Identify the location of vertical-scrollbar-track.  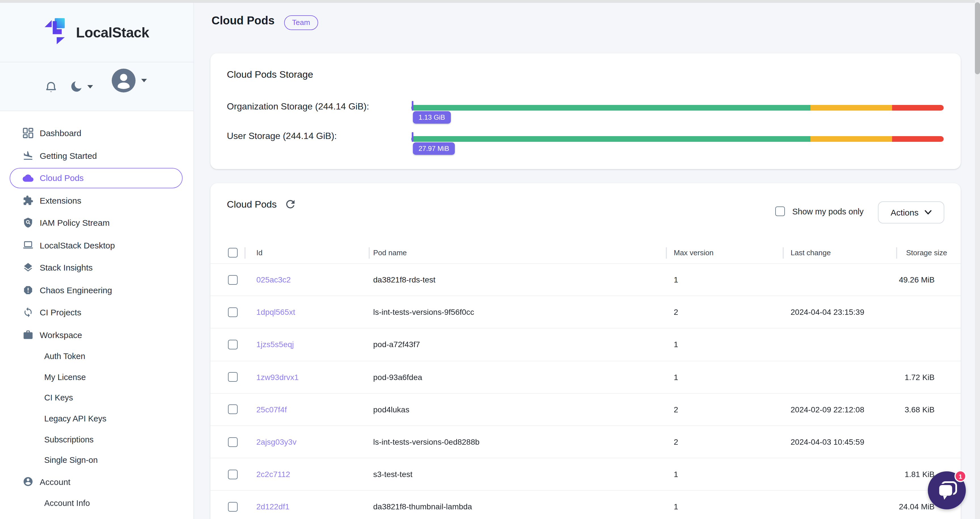
(978, 260).